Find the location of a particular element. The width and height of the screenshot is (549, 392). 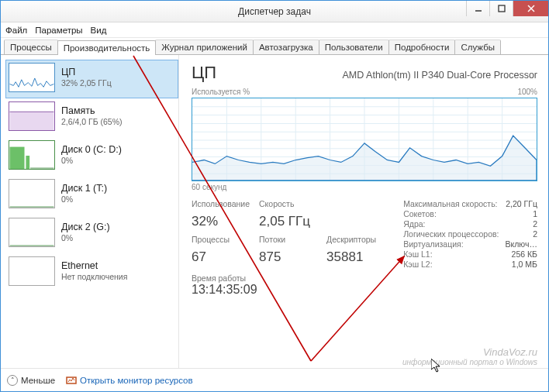

minimize-button is located at coordinates (478, 9).